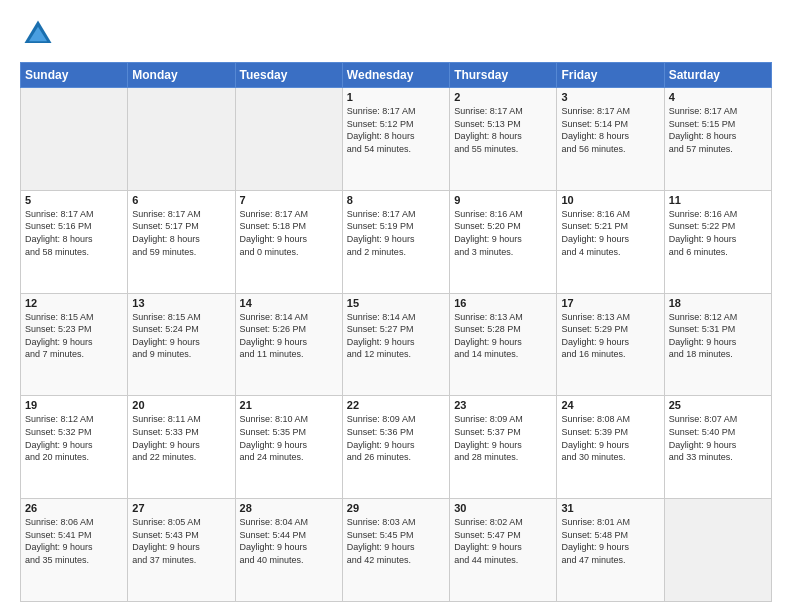 This screenshot has height=612, width=792. Describe the element at coordinates (181, 541) in the screenshot. I see `day-info: Sunrise: 8:05 AM Sunset: 5:43 PM Dayligh…` at that location.